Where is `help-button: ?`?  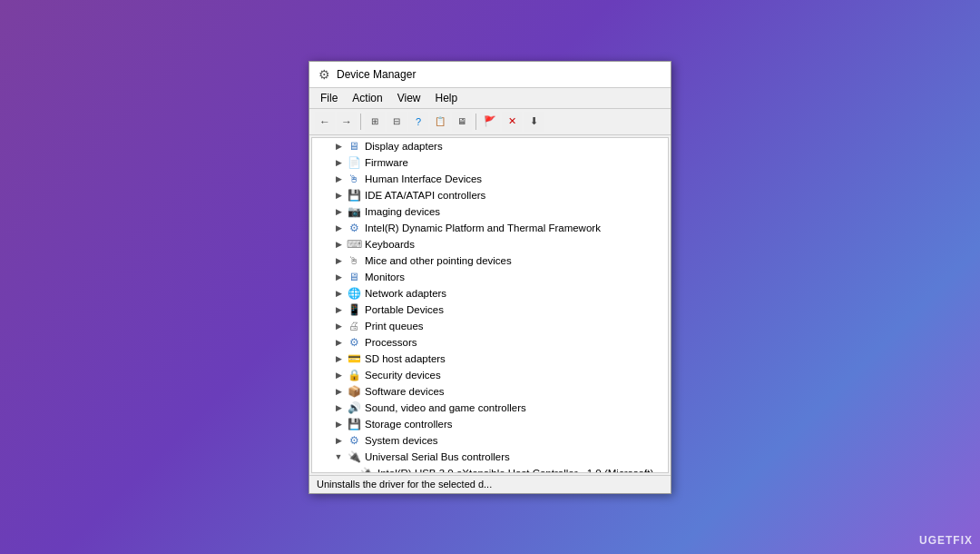
help-button: ? is located at coordinates (418, 122).